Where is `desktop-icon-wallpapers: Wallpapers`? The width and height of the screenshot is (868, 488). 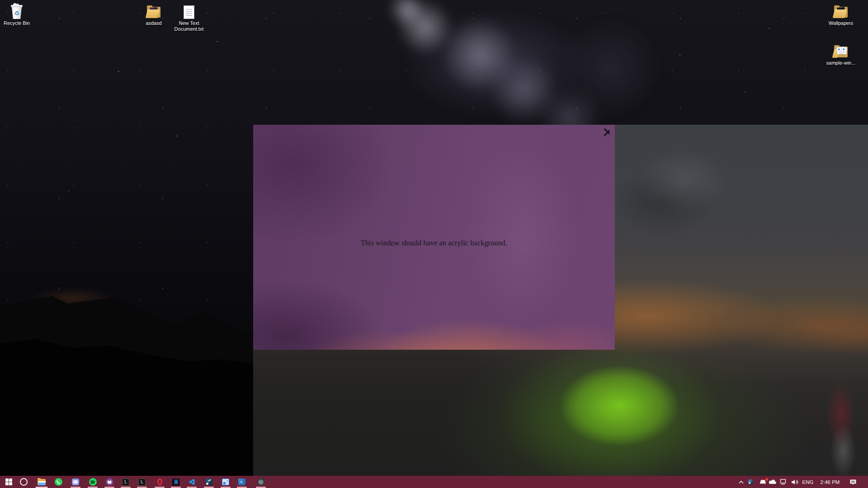 desktop-icon-wallpapers: Wallpapers is located at coordinates (841, 14).